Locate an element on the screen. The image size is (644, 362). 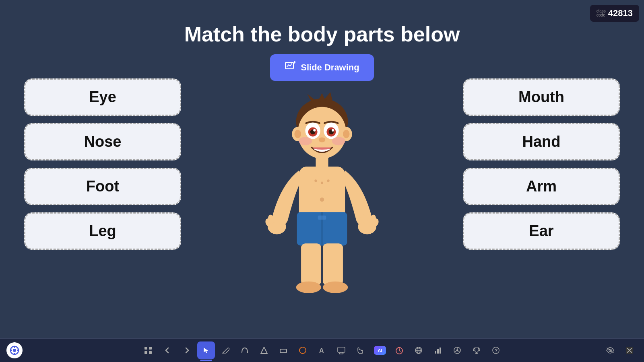
toolbar-back is located at coordinates (167, 350).